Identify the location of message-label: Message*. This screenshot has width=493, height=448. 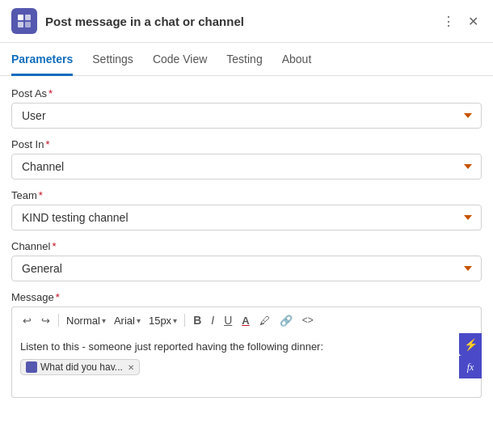
(247, 298).